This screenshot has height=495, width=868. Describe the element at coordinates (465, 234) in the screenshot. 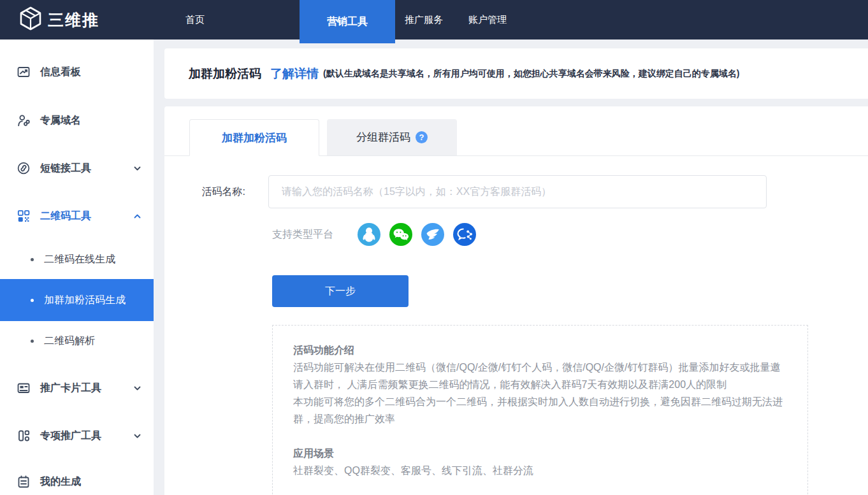

I see `wecom-icon` at that location.